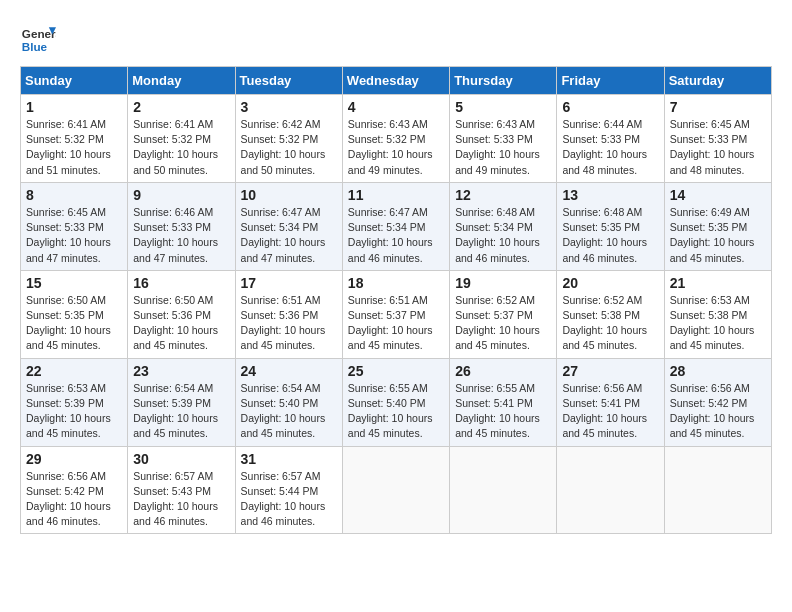  What do you see at coordinates (288, 490) in the screenshot?
I see `calendar-cell: 31Sunrise: 6:57 AMSunset: 5:44 PMDayligh…` at bounding box center [288, 490].